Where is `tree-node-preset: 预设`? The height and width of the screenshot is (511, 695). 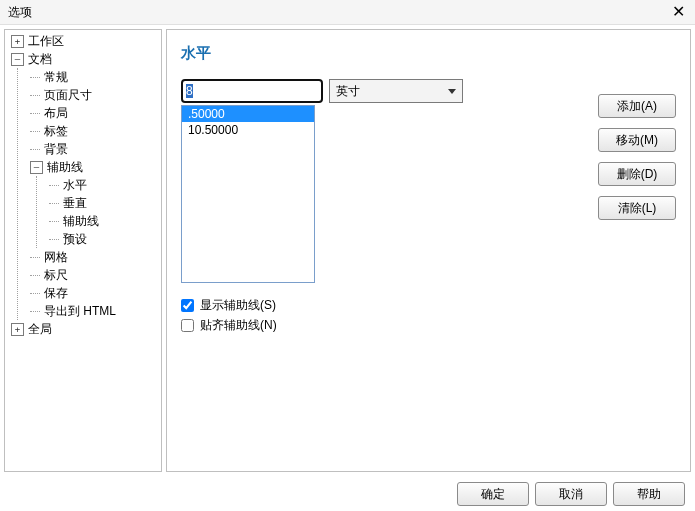 tree-node-preset: 预设 is located at coordinates (102, 239).